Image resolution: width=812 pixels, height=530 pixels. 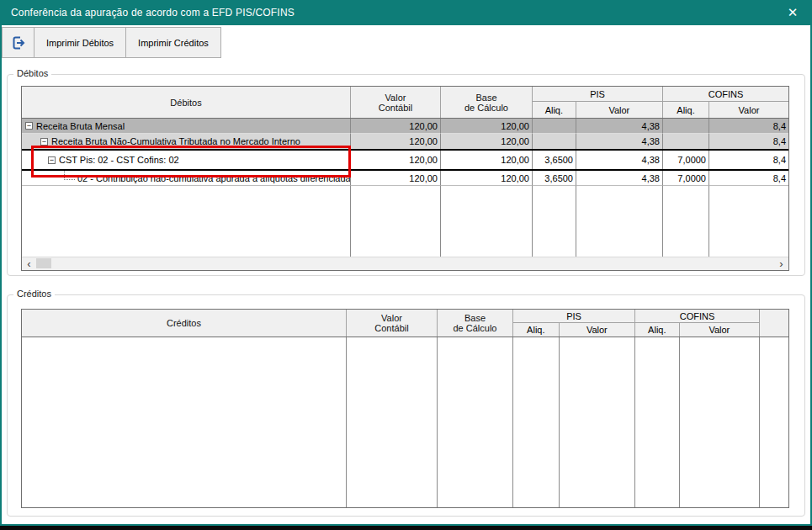 I want to click on col-header-spare, so click(x=774, y=323).